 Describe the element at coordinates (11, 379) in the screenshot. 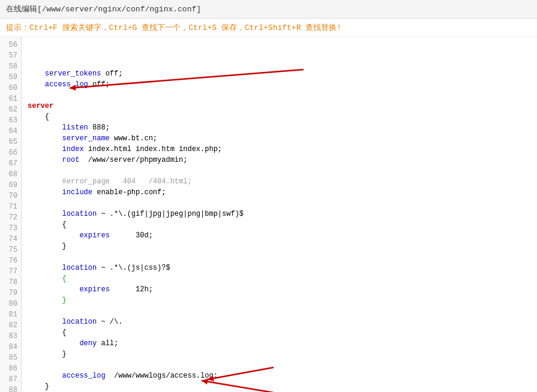

I see `line-num: 87` at that location.